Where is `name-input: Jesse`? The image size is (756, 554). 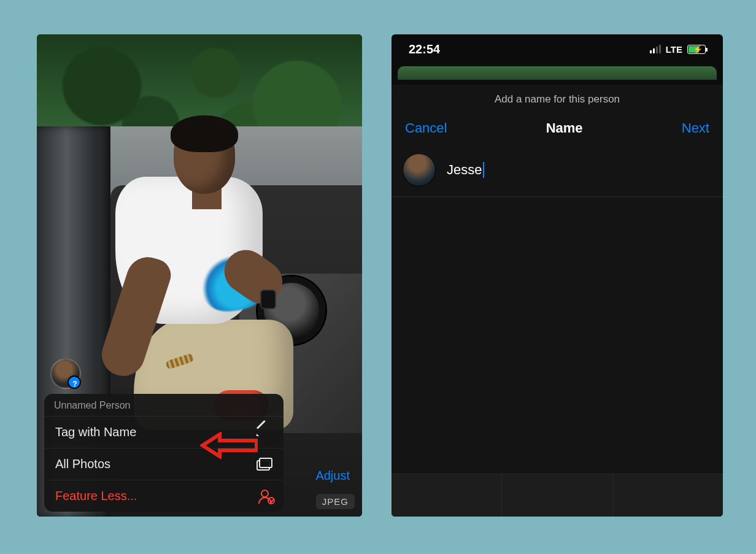
name-input: Jesse is located at coordinates (464, 170).